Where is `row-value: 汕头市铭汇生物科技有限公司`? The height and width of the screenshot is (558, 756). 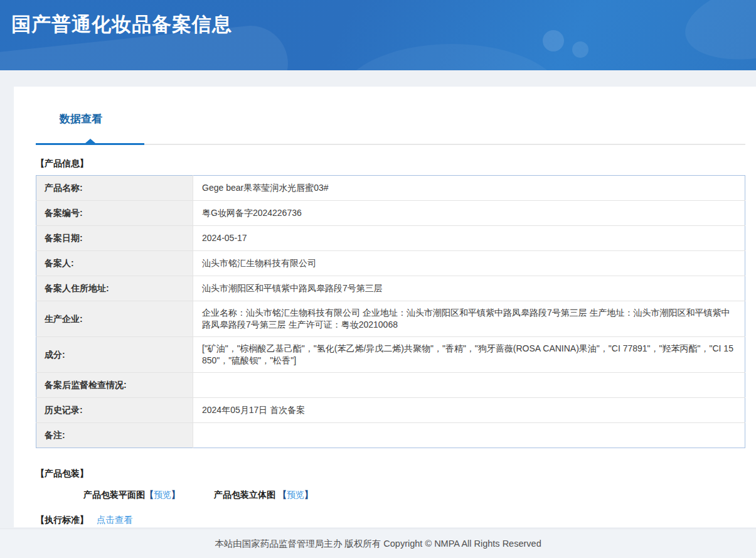
row-value: 汕头市铭汇生物科技有限公司 is located at coordinates (469, 264).